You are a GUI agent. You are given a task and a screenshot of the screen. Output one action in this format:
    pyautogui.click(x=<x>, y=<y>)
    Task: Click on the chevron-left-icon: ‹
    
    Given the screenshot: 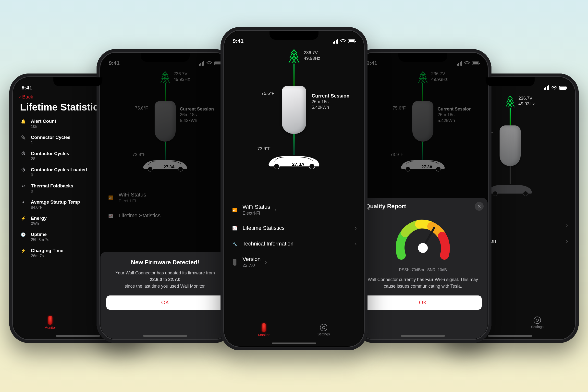 What is the action you would take?
    pyautogui.click(x=20, y=97)
    